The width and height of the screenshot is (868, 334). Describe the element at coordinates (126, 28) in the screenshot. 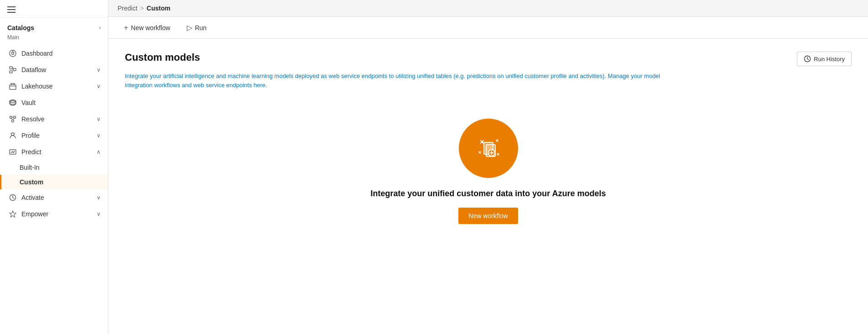

I see `plus-icon: +` at that location.